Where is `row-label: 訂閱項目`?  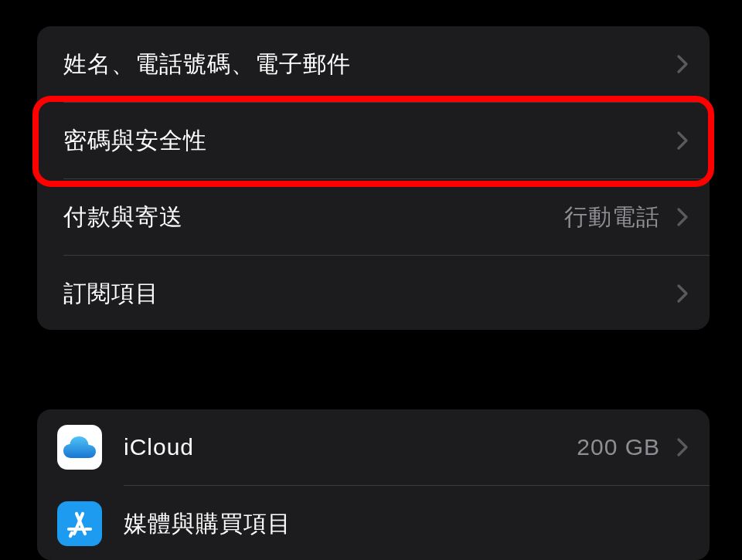 row-label: 訂閱項目 is located at coordinates (370, 294).